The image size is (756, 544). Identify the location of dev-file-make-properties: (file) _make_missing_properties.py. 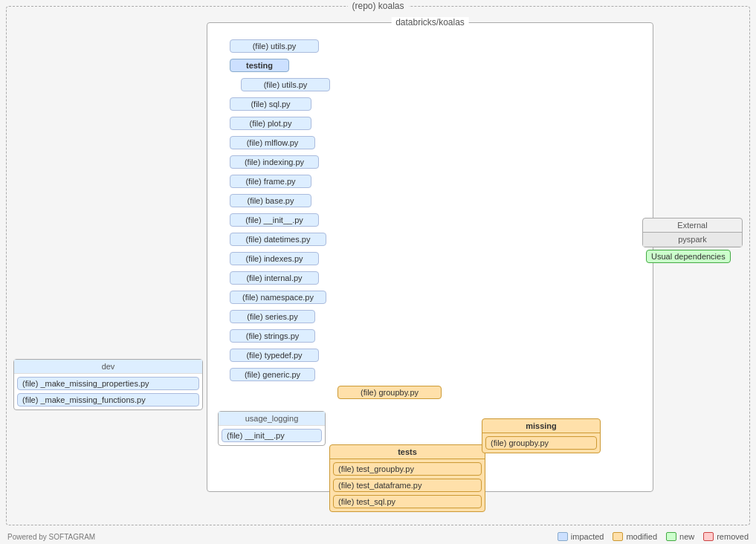
(109, 383).